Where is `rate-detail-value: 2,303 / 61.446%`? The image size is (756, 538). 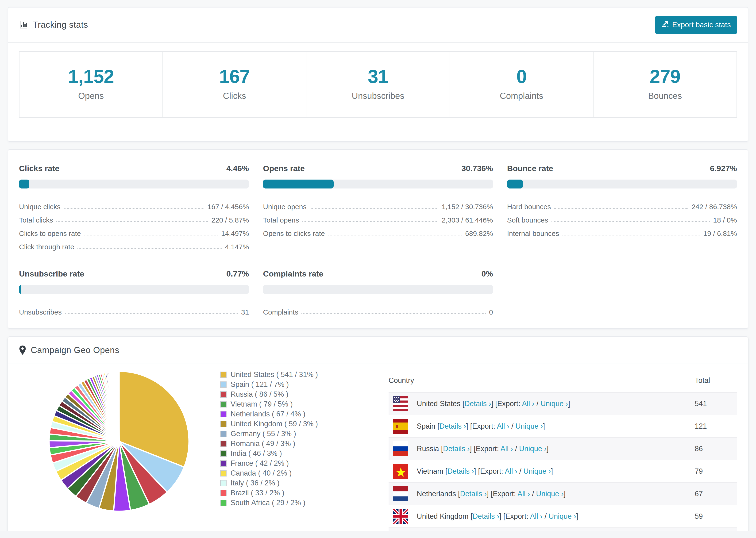
rate-detail-value: 2,303 / 61.446% is located at coordinates (467, 220).